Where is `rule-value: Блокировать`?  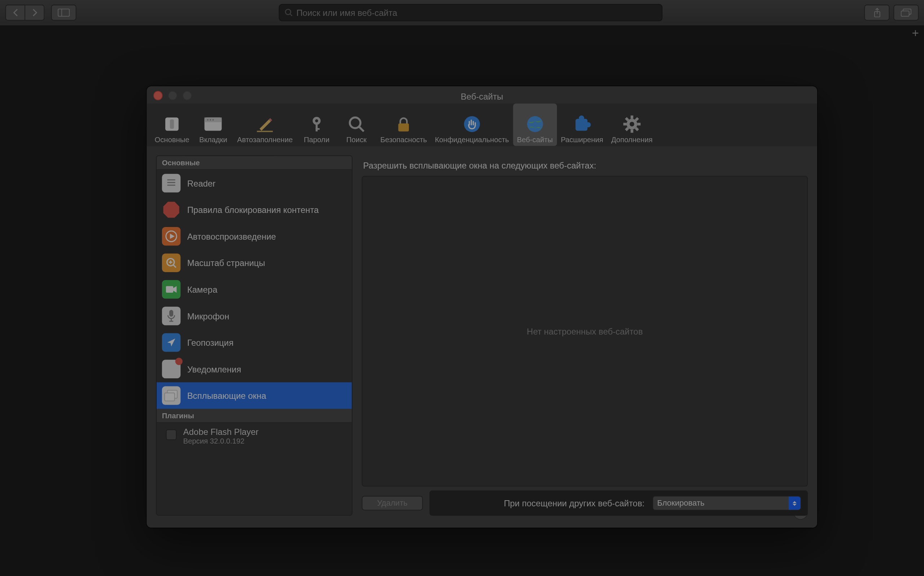
rule-value: Блокировать is located at coordinates (681, 503).